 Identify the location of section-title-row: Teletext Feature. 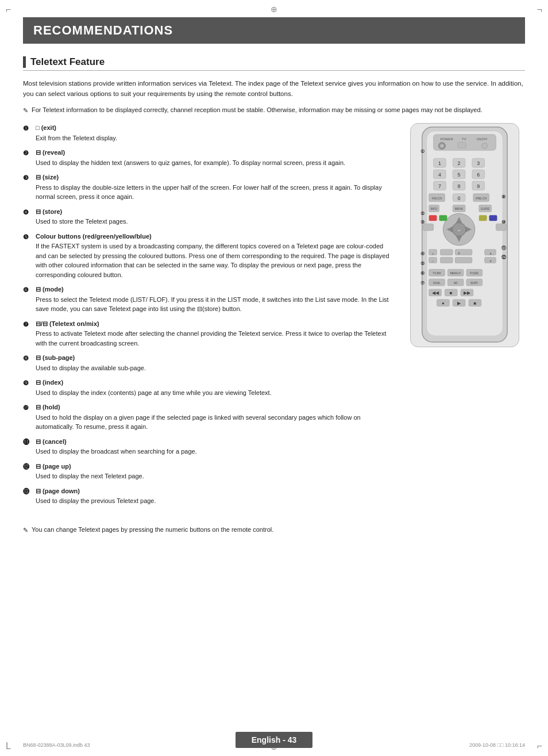
(274, 63).